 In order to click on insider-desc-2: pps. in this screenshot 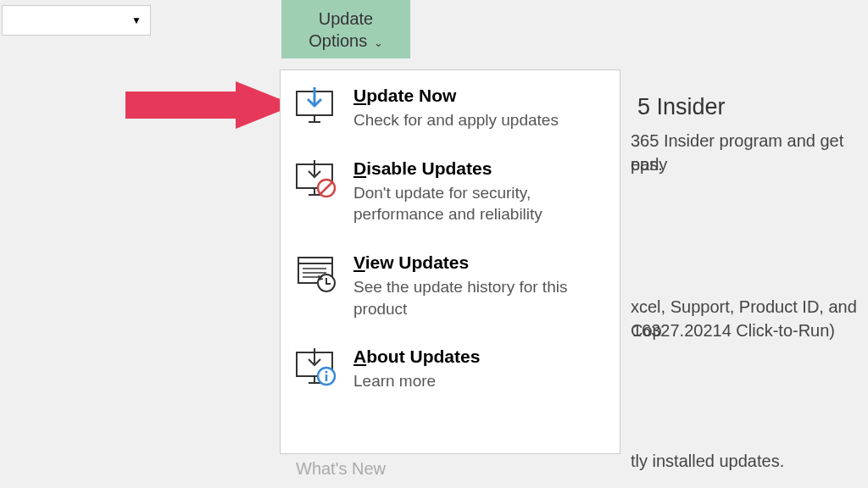, I will do `click(647, 164)`.